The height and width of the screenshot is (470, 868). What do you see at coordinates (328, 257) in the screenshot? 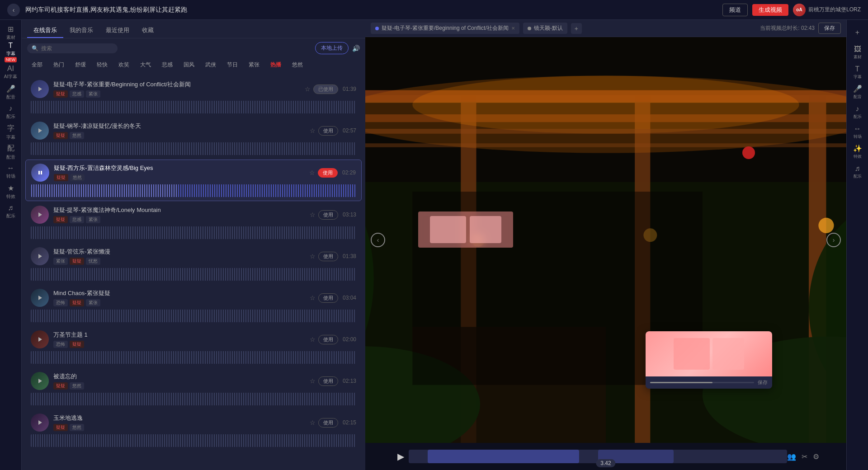
I see `use-btn-5: 使用` at bounding box center [328, 257].